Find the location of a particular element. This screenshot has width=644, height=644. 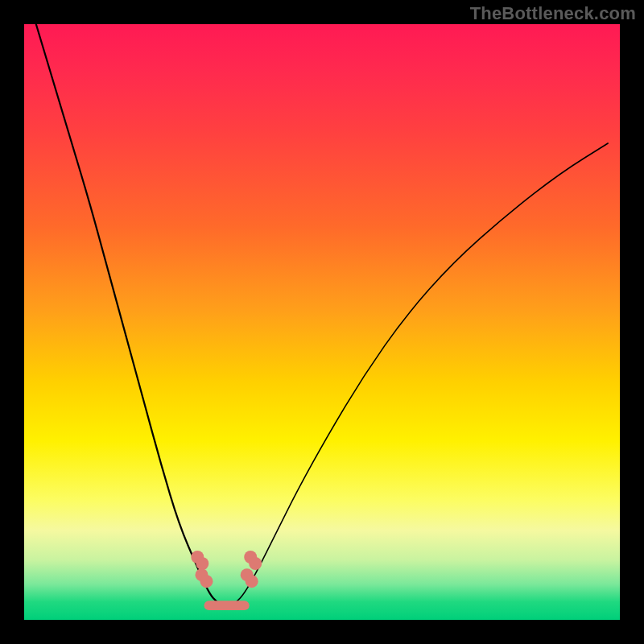

right-lower-dot is located at coordinates (252, 581).